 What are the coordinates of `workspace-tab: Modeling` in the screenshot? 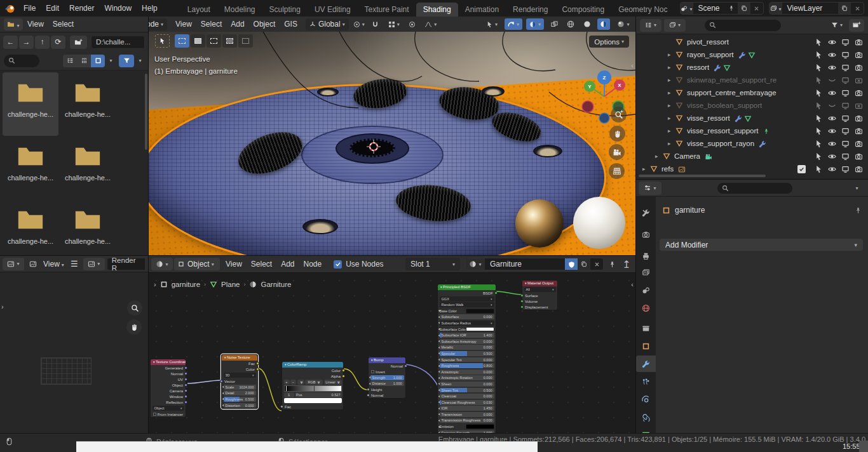 It's located at (240, 10).